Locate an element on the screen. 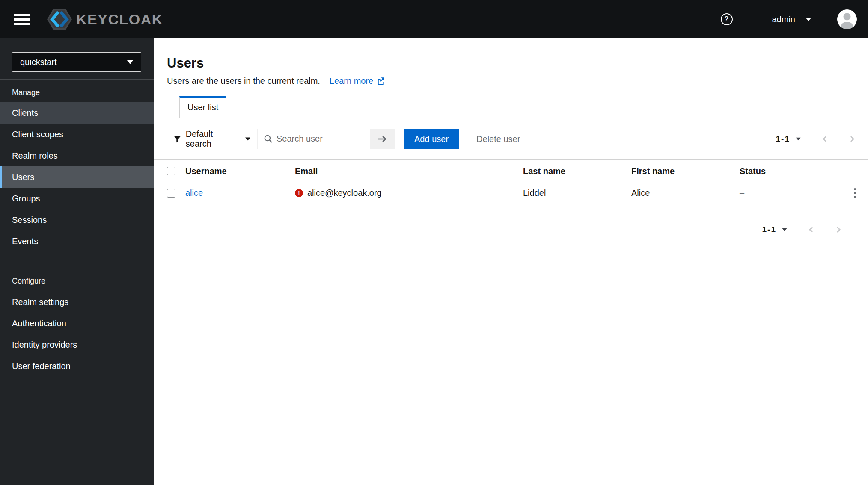 This screenshot has width=868, height=485. search-submit-button is located at coordinates (382, 139).